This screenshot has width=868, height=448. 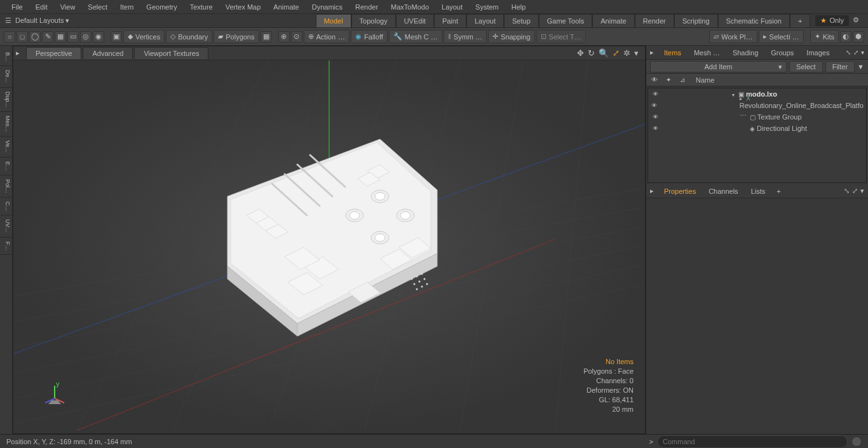 What do you see at coordinates (172, 53) in the screenshot?
I see `vtab-textures: Viewport Textures` at bounding box center [172, 53].